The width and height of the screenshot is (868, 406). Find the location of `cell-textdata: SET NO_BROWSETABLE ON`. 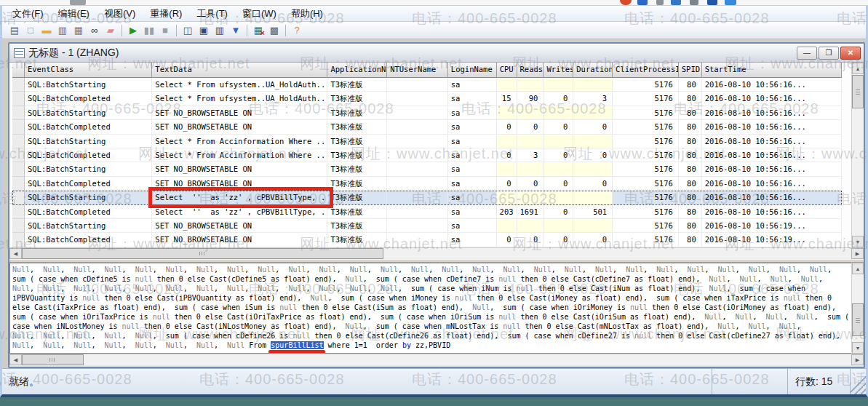

cell-textdata: SET NO_BROWSETABLE ON is located at coordinates (240, 226).